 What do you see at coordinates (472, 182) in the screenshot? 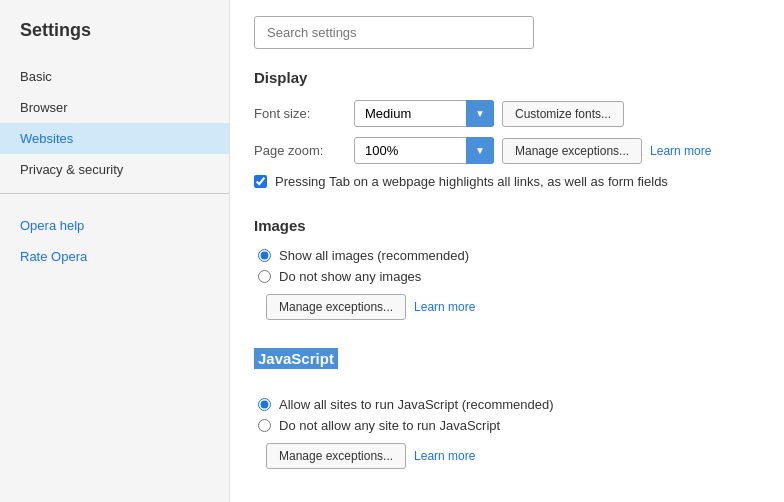
I see `tab-checkbox-label: Pressing Tab on a webpage highlights all…` at bounding box center [472, 182].